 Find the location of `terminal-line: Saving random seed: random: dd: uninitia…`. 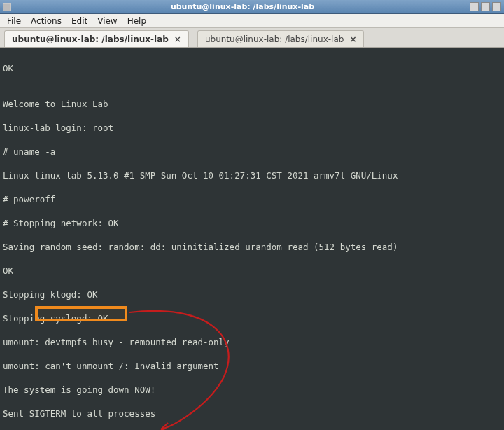

terminal-line: Saving random seed: random: dd: uninitia… is located at coordinates (251, 247).